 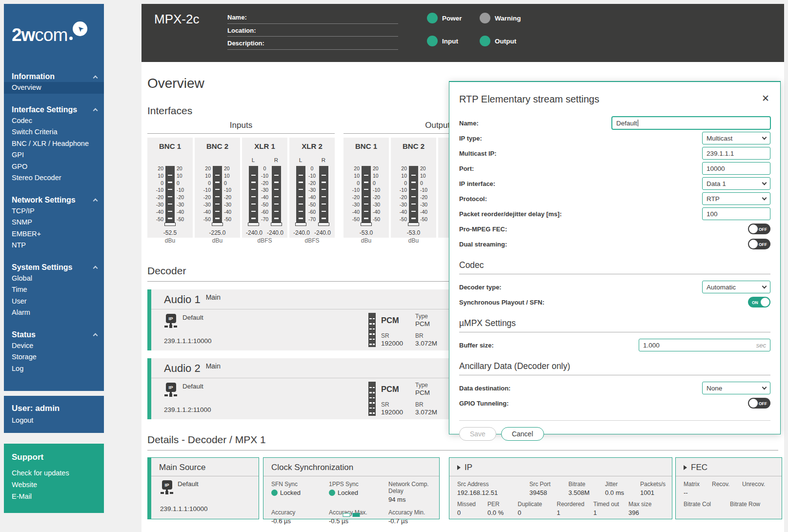 I want to click on support-item-e-mail: E-Mail, so click(x=54, y=496).